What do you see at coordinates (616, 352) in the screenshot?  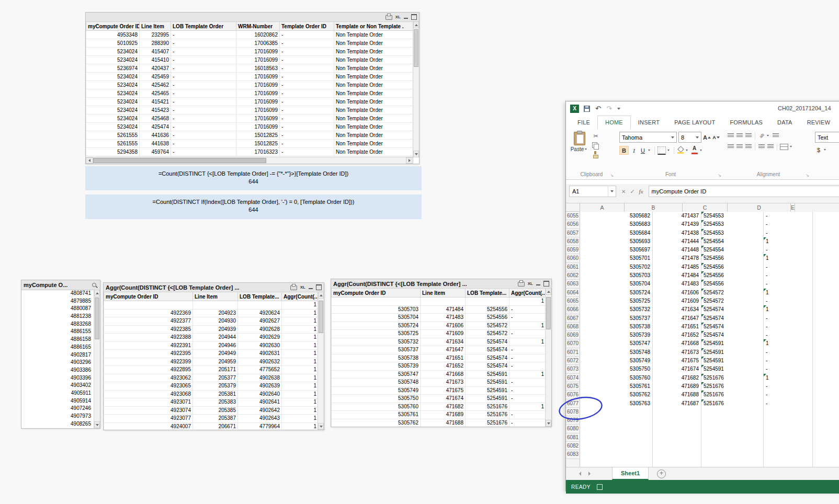 I see `cell: 5305748` at bounding box center [616, 352].